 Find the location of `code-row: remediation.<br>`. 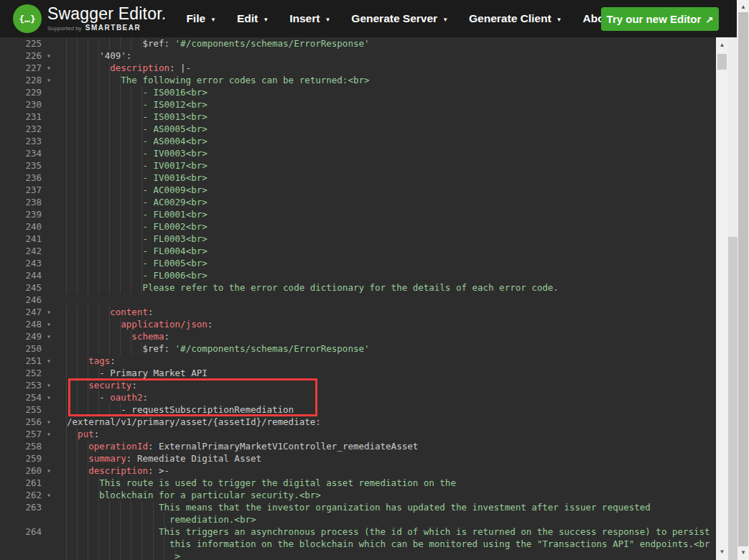

code-row: remediation.<br> is located at coordinates (358, 520).